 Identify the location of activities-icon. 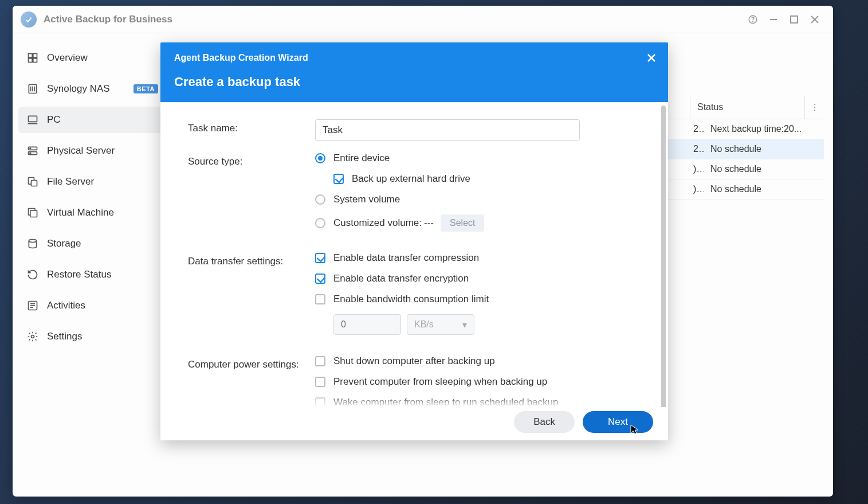
(33, 306).